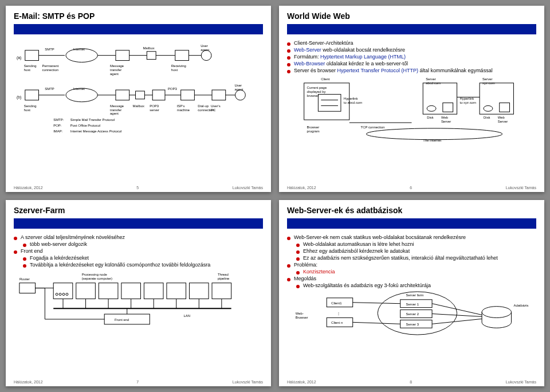 The height and width of the screenshot is (392, 550). Describe the element at coordinates (139, 241) in the screenshot. I see `bullet-item: A szerver oldal teljesítményének növelés…` at that location.